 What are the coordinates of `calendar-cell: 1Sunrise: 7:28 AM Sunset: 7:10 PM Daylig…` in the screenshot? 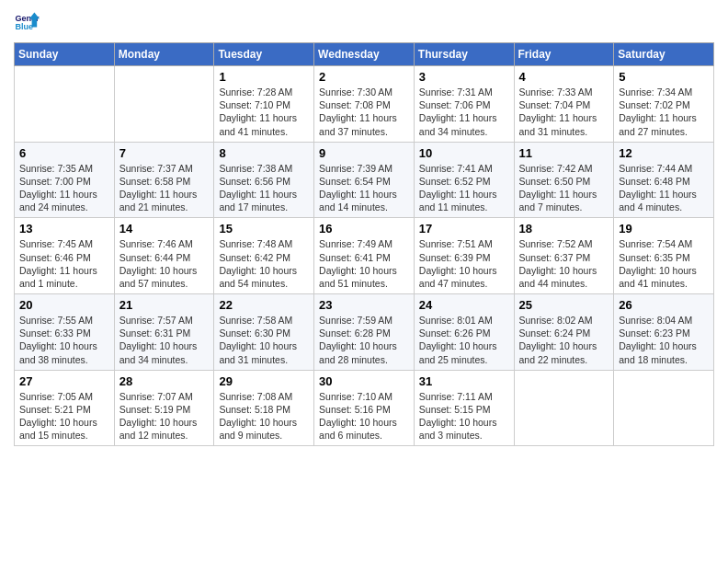 It's located at (265, 105).